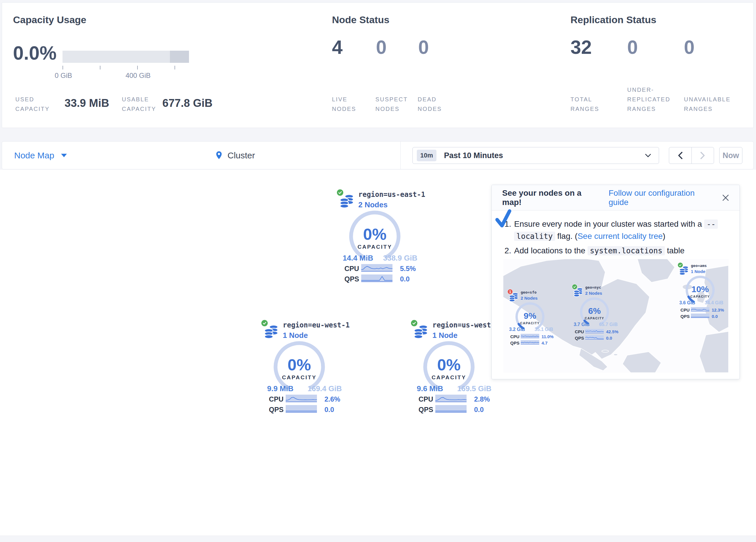  What do you see at coordinates (595, 311) in the screenshot?
I see `capacity-gauge-percent: 6%` at bounding box center [595, 311].